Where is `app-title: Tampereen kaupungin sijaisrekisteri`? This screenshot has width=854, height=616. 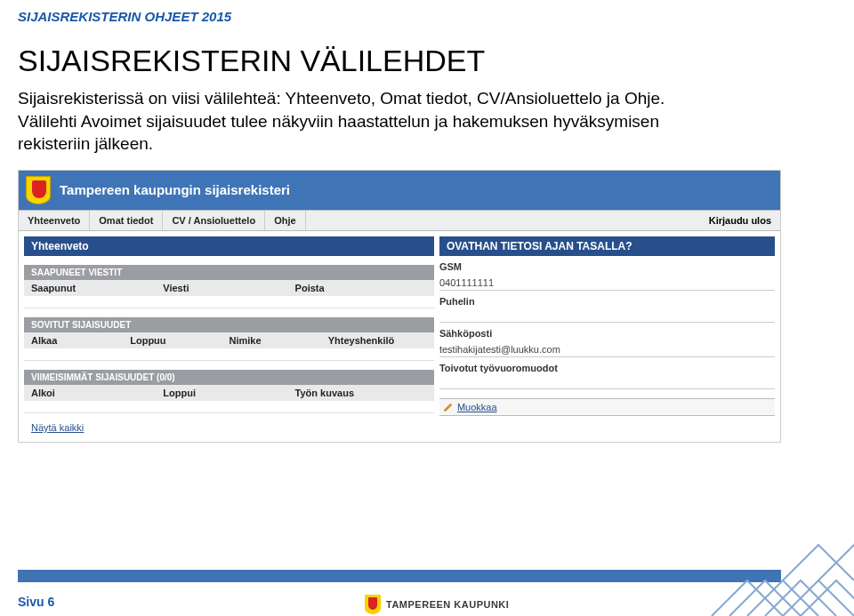
app-title: Tampereen kaupungin sijaisrekisteri is located at coordinates (174, 190).